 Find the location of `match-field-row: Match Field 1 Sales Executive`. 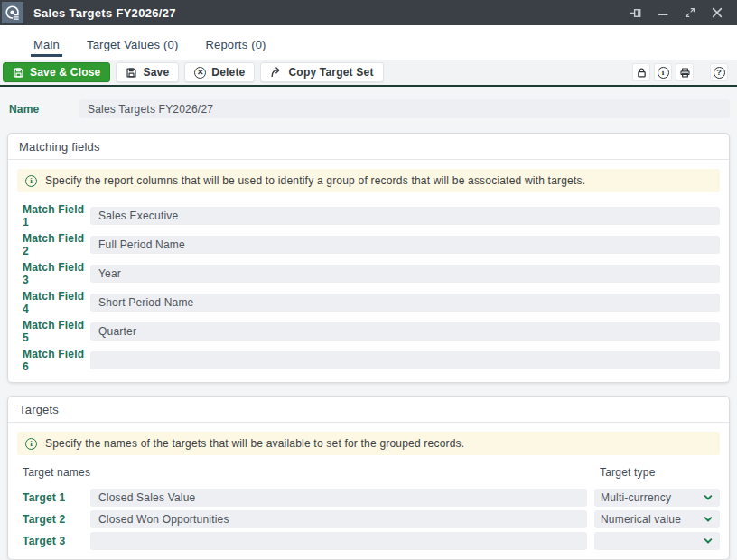

match-field-row: Match Field 1 Sales Executive is located at coordinates (368, 216).